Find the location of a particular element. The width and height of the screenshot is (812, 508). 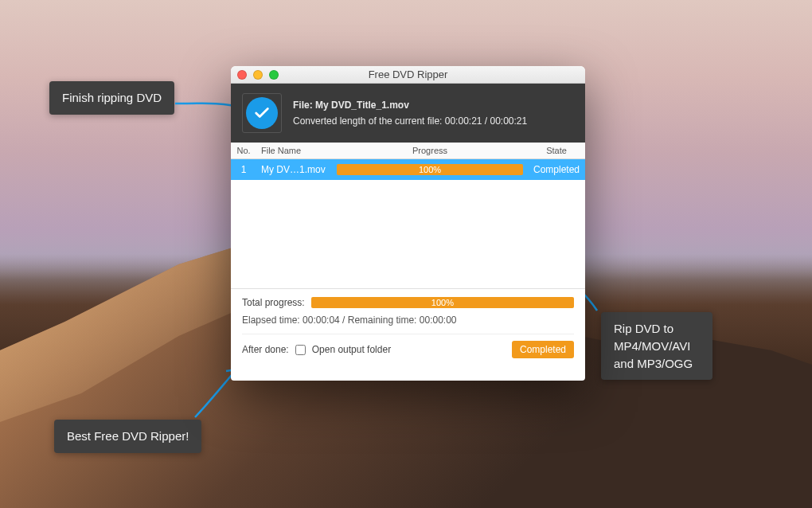

status-header: File: My DVD_Title_1.mov Converted lengt… is located at coordinates (408, 113).